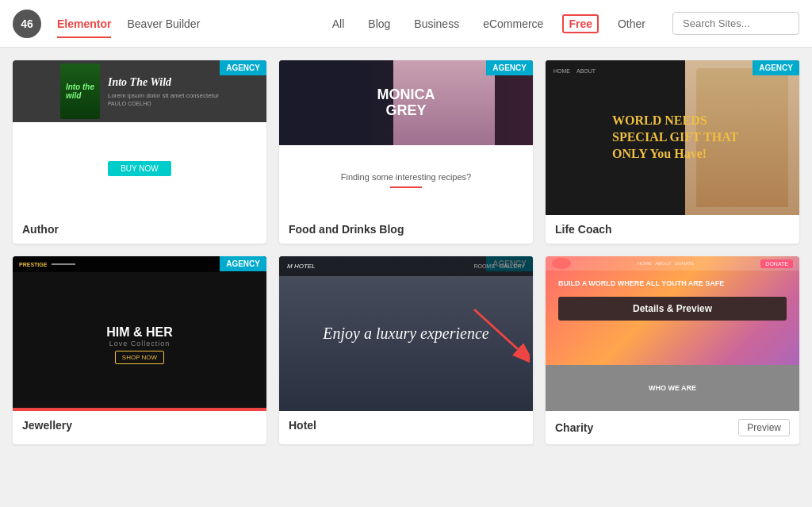 The width and height of the screenshot is (812, 507). I want to click on card-charity: HOME ABOUT DONATE DONATE BUILD A WORLD W…, so click(672, 351).